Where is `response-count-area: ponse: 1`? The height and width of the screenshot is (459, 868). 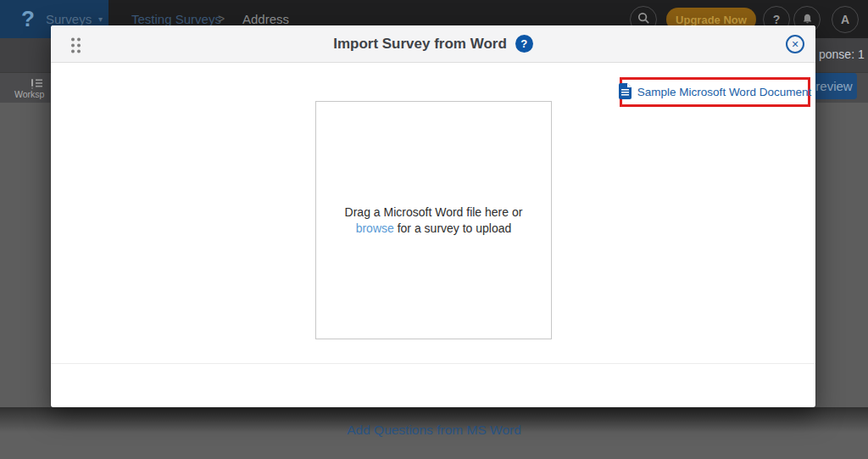
response-count-area: ponse: 1 is located at coordinates (842, 55).